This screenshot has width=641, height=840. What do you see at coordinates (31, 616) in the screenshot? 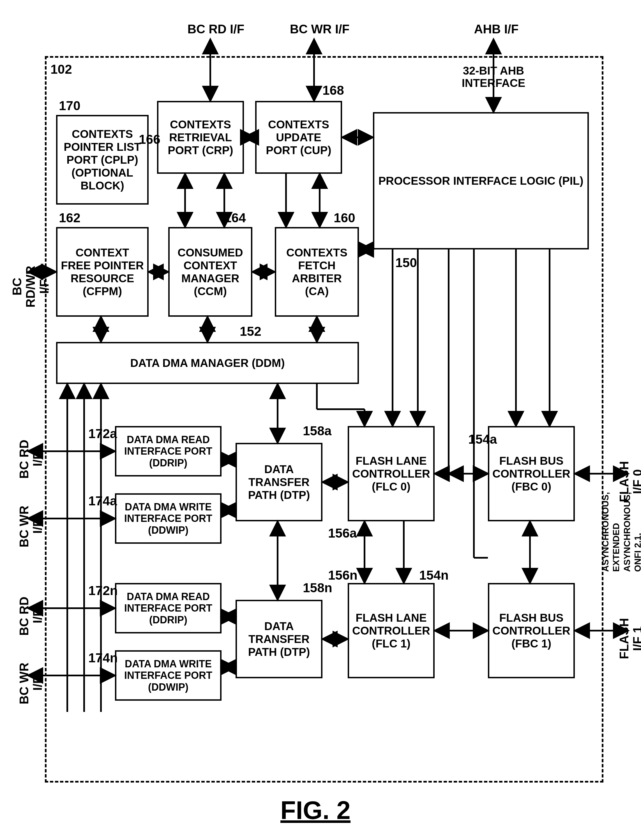
I see `bc-rd-if-b-label: BC RD I/F` at bounding box center [31, 616].